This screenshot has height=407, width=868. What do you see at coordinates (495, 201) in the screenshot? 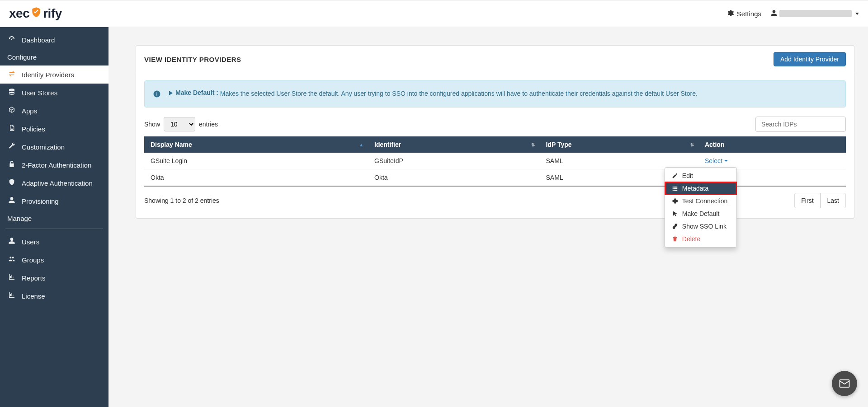
I see `table-footer: Showing 1 to 2 of 2 entries First Last` at bounding box center [495, 201].